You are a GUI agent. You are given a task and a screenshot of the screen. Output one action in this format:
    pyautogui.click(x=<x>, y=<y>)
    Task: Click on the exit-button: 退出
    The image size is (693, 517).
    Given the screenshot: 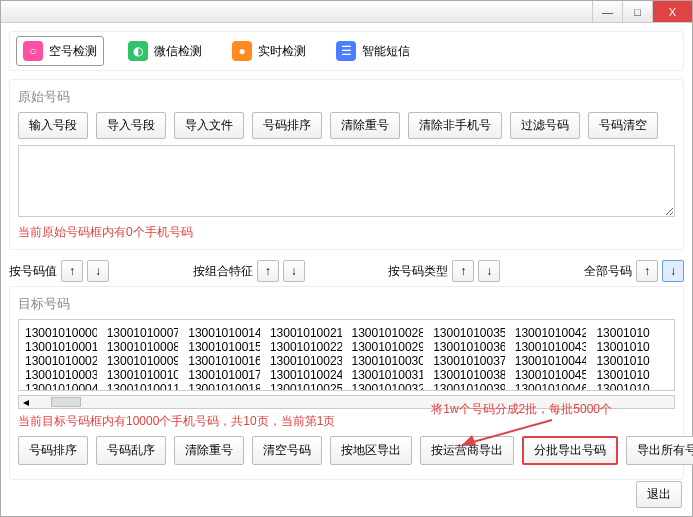 What is the action you would take?
    pyautogui.click(x=659, y=494)
    